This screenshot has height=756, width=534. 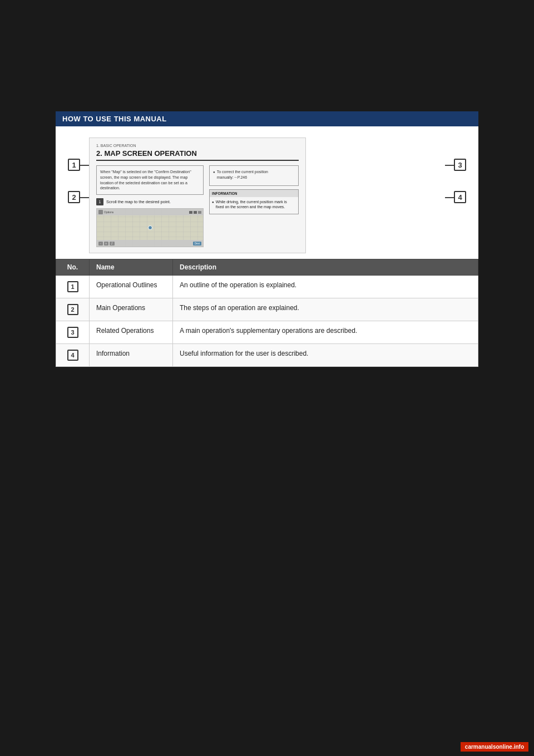 What do you see at coordinates (131, 267) in the screenshot?
I see `col-header-name: Name` at bounding box center [131, 267].